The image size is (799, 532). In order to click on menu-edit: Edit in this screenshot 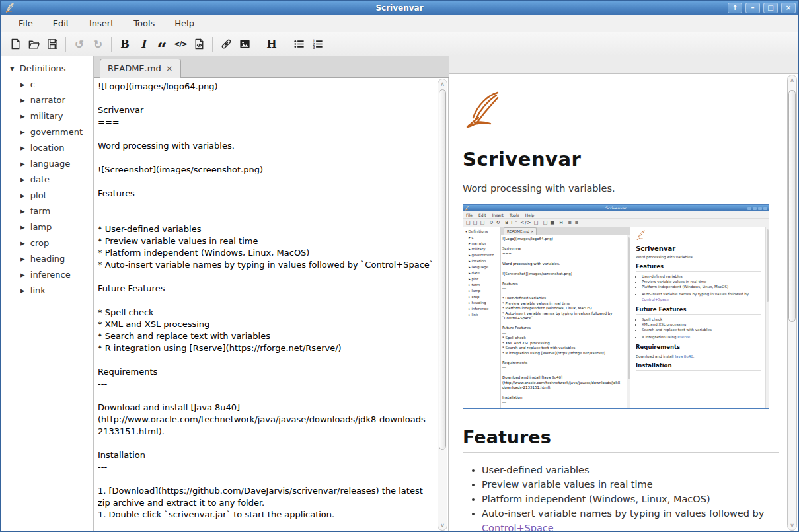, I will do `click(61, 24)`.